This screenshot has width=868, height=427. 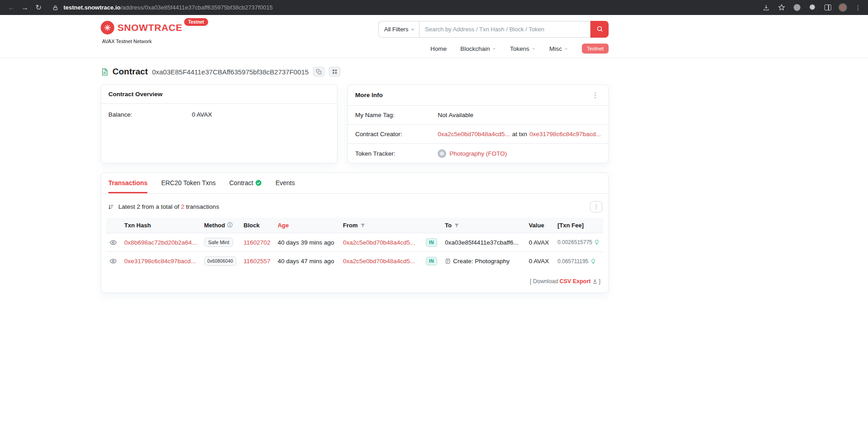 What do you see at coordinates (39, 8) in the screenshot?
I see `browser-refresh-icon: ↻` at bounding box center [39, 8].